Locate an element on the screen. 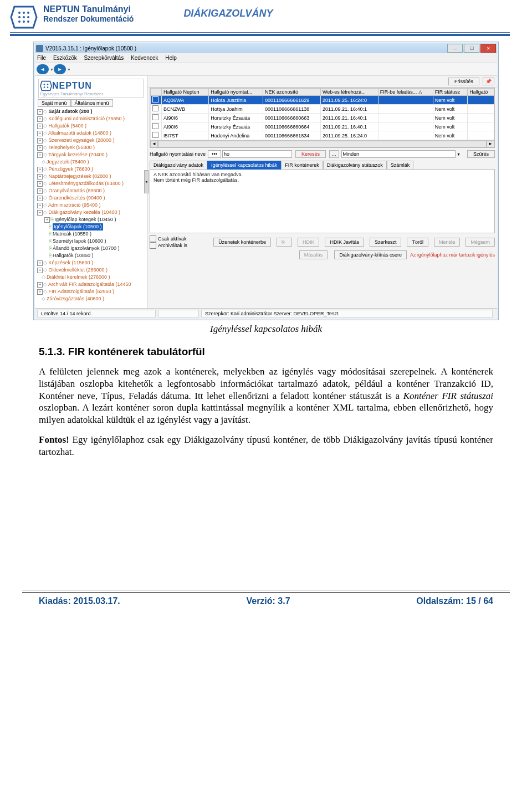 The width and height of the screenshot is (532, 789). tree-node: Alkalmazotti adatok (14800 ) is located at coordinates (80, 133).